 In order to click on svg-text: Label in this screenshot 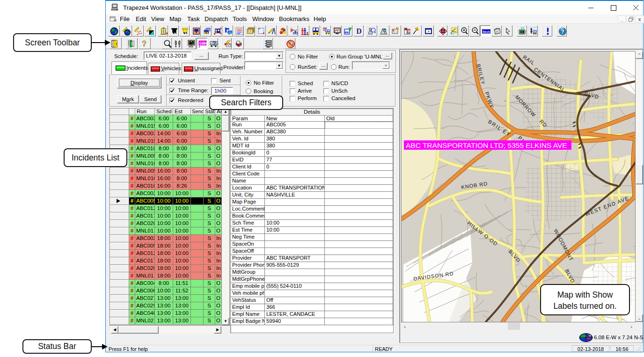, I will do `click(203, 43)`.